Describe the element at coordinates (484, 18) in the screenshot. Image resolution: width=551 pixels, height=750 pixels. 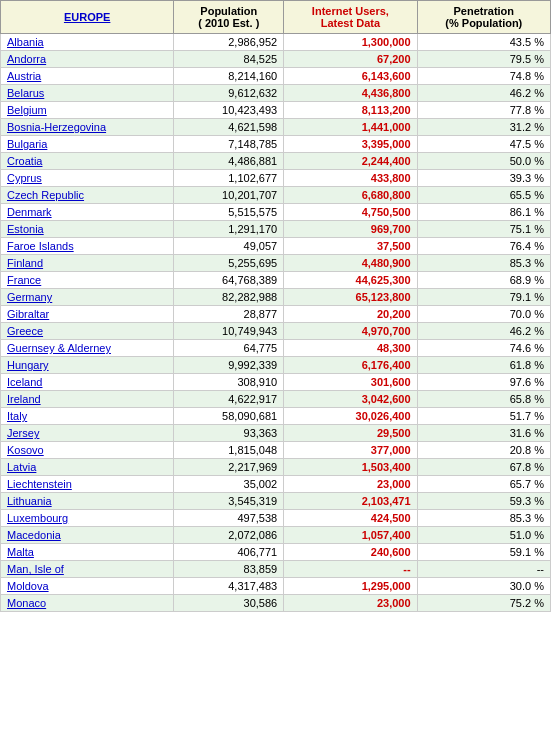
I see `penetration-header: Penetration(% Population)` at that location.